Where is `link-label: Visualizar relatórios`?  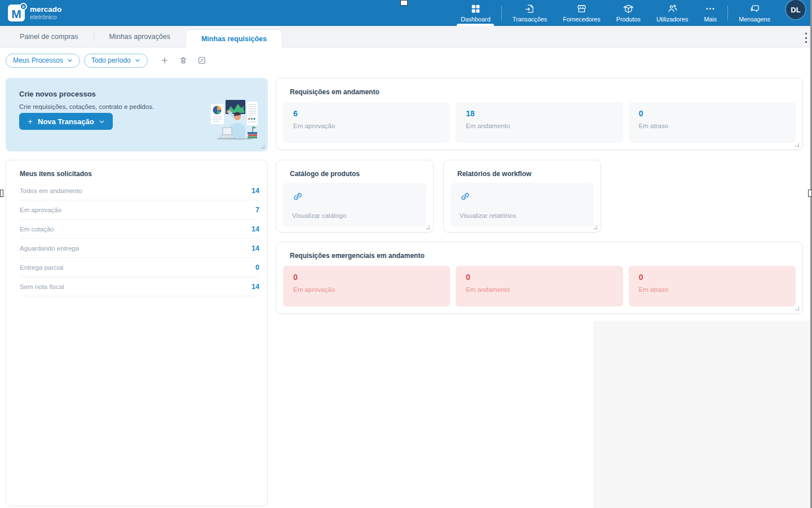
link-label: Visualizar relatórios is located at coordinates (522, 216).